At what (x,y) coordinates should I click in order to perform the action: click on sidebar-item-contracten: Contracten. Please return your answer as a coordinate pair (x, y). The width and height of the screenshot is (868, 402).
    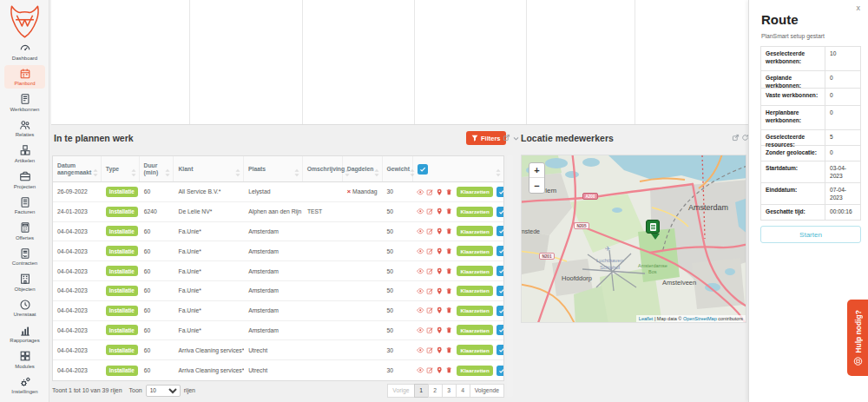
    Looking at the image, I should click on (24, 257).